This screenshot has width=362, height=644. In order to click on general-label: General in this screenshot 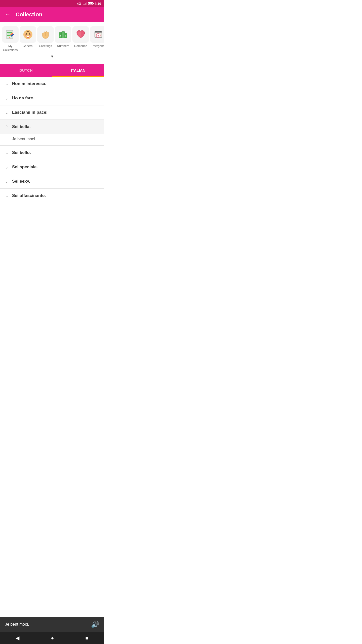, I will do `click(28, 46)`.